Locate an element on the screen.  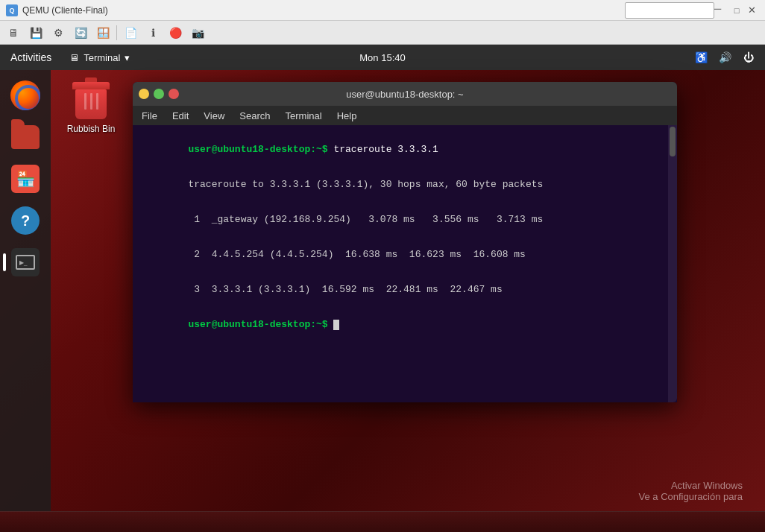
terminal-menu-search: Search is located at coordinates (255, 116).